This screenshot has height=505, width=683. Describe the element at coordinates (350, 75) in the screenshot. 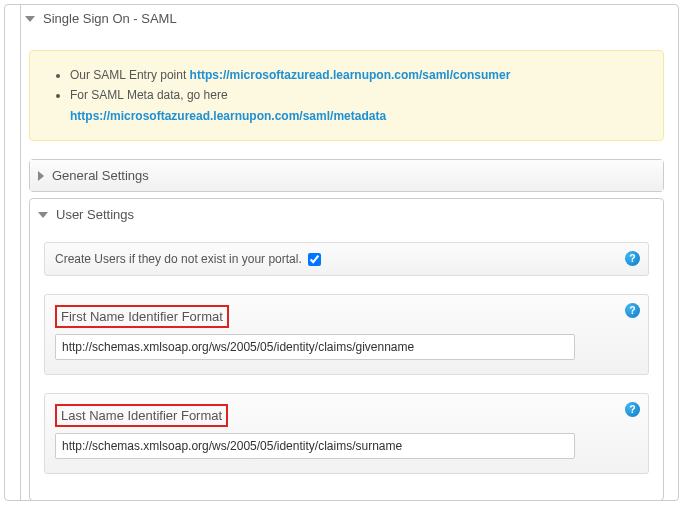

I see `saml-entry-link: https://microsoftazuread.learnupon.com/s…` at that location.